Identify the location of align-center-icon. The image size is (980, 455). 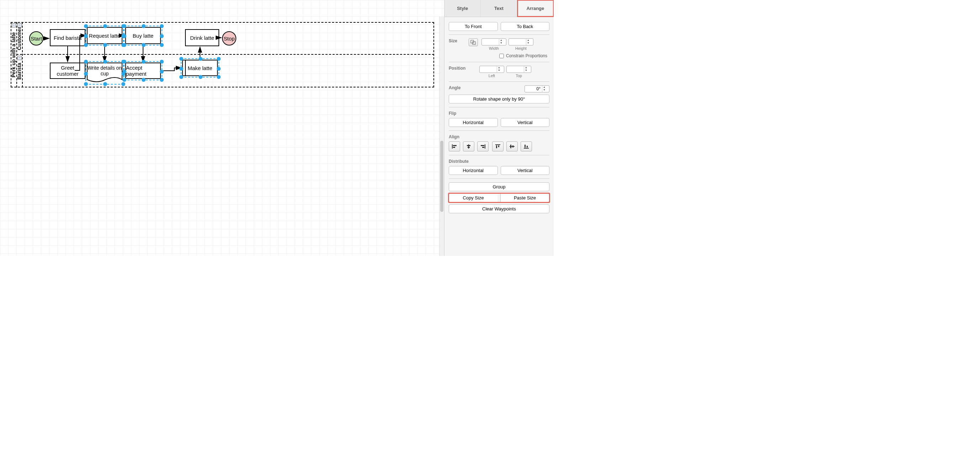
(469, 146).